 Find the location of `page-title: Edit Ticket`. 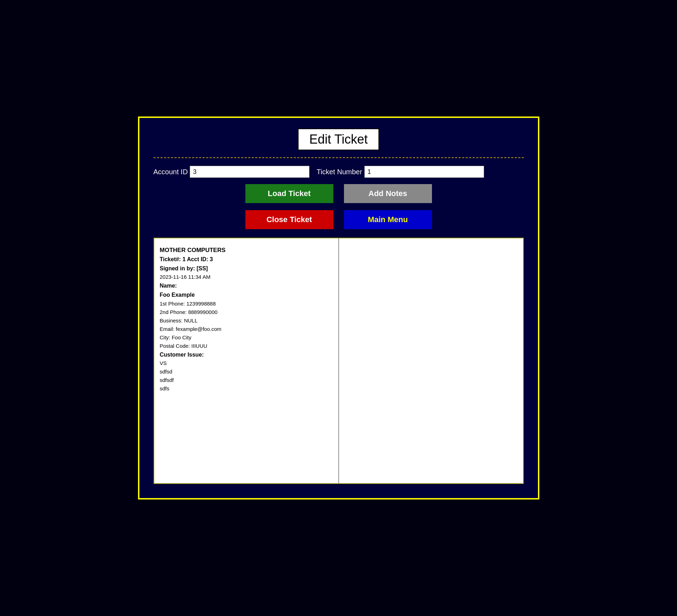

page-title: Edit Ticket is located at coordinates (338, 139).